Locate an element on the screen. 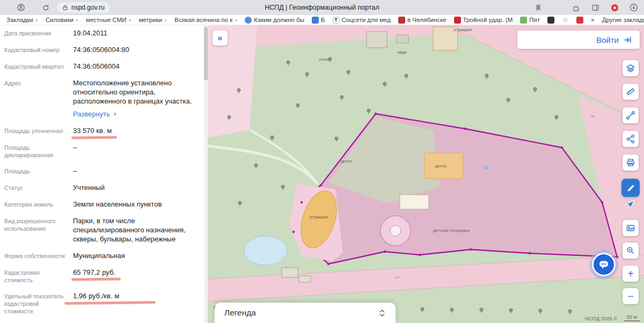  bookmark-folder: Всякая всячина по к∨ is located at coordinates (206, 20).